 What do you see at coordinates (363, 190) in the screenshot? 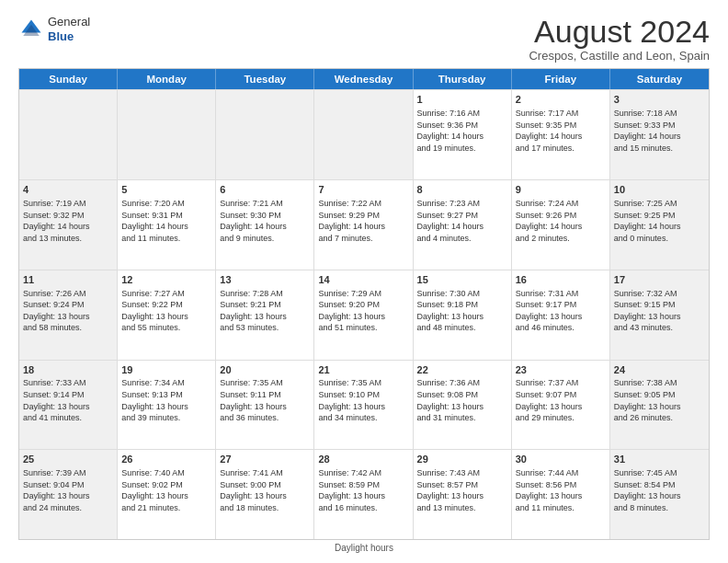
I see `day-number: 7` at bounding box center [363, 190].